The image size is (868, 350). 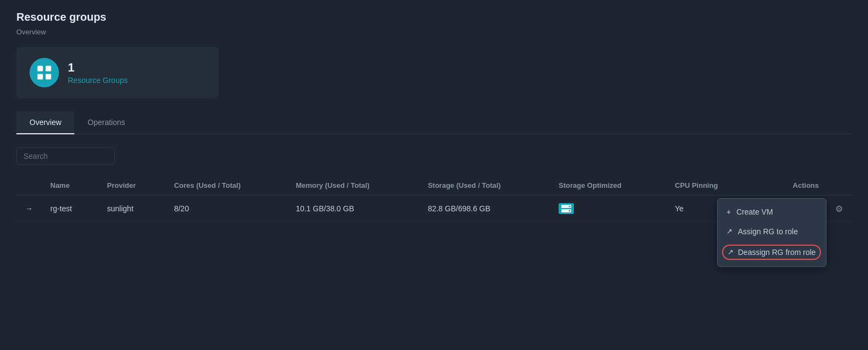 What do you see at coordinates (772, 233) in the screenshot?
I see `dropdown-menu: + Create VM ↗ Assign RG to role ↗` at bounding box center [772, 233].